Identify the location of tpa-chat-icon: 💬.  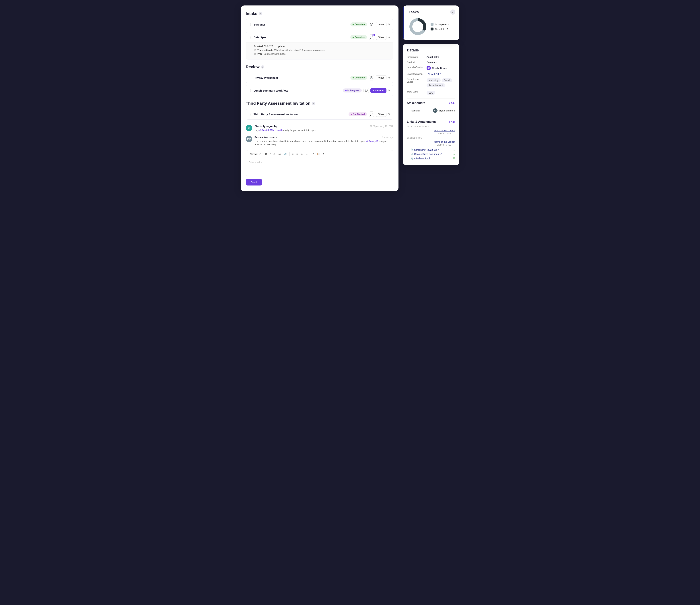
(372, 114).